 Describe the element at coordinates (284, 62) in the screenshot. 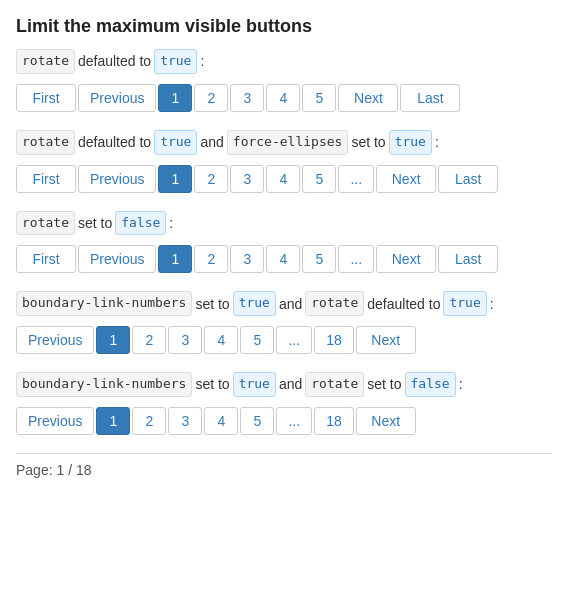

I see `description: rotatedefaulted totrue:` at that location.